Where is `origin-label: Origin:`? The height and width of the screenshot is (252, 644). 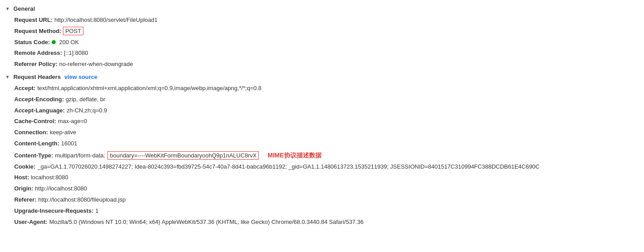 origin-label: Origin: is located at coordinates (24, 189).